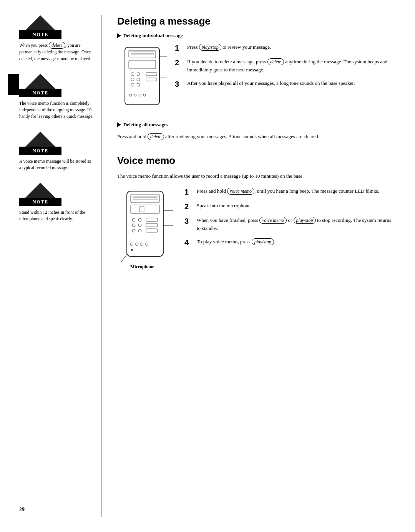 Image resolution: width=415 pixels, height=532 pixels. What do you see at coordinates (290, 192) in the screenshot?
I see `step-voice-1: 1 Press and hold voice memo, until you h…` at bounding box center [290, 192].